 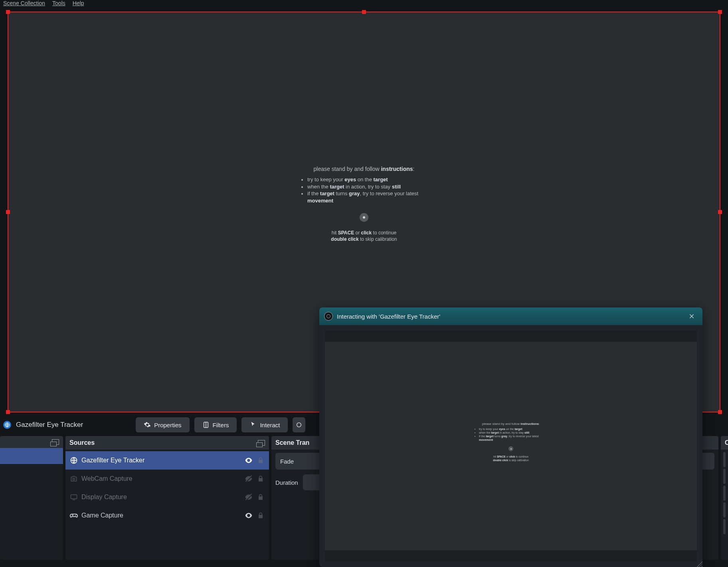 What do you see at coordinates (206, 425) in the screenshot?
I see `filters-icon` at bounding box center [206, 425].